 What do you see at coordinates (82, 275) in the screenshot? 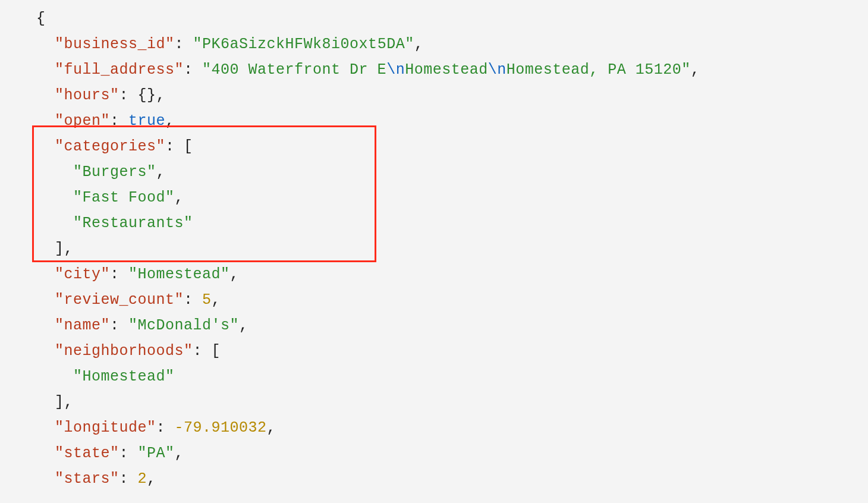
I see `key-city: "city"` at bounding box center [82, 275].